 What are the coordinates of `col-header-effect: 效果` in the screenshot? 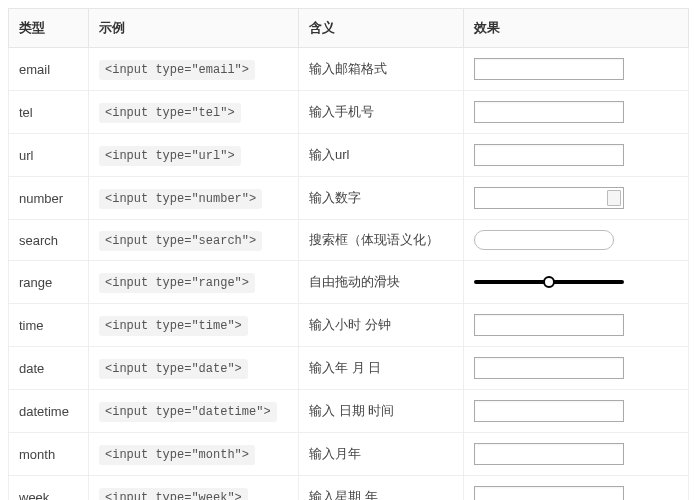 It's located at (576, 28).